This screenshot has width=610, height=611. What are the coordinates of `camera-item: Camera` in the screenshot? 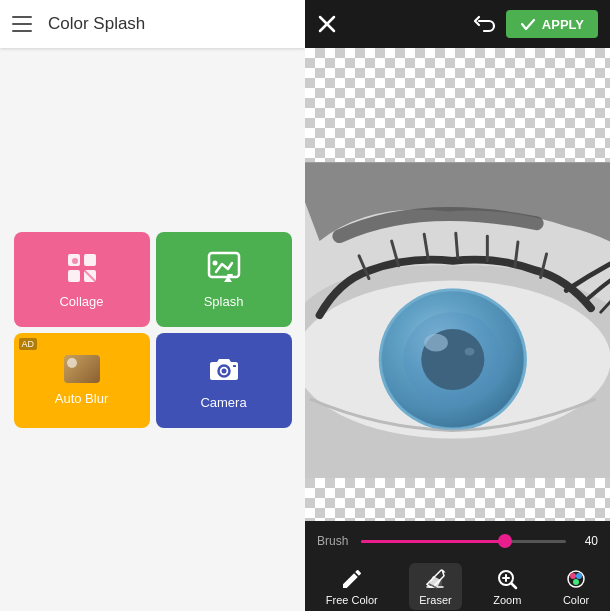 It's located at (224, 380).